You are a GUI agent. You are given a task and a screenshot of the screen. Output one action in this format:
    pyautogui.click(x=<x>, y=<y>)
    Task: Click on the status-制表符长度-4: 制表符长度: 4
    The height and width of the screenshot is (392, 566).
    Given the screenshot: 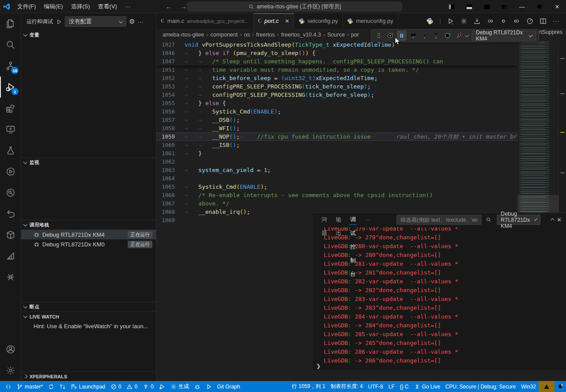 What is the action you would take?
    pyautogui.click(x=346, y=386)
    